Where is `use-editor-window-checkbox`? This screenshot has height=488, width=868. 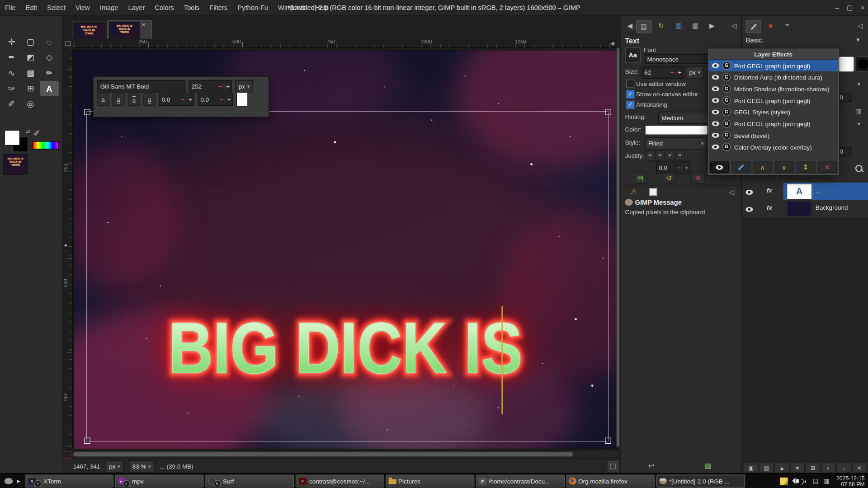
use-editor-window-checkbox is located at coordinates (630, 84).